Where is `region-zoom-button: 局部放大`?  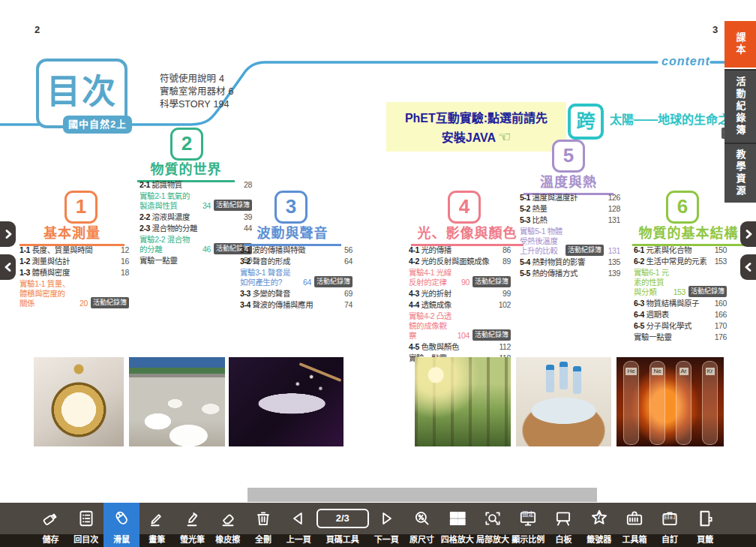
region-zoom-button: 局部放大 is located at coordinates (492, 525).